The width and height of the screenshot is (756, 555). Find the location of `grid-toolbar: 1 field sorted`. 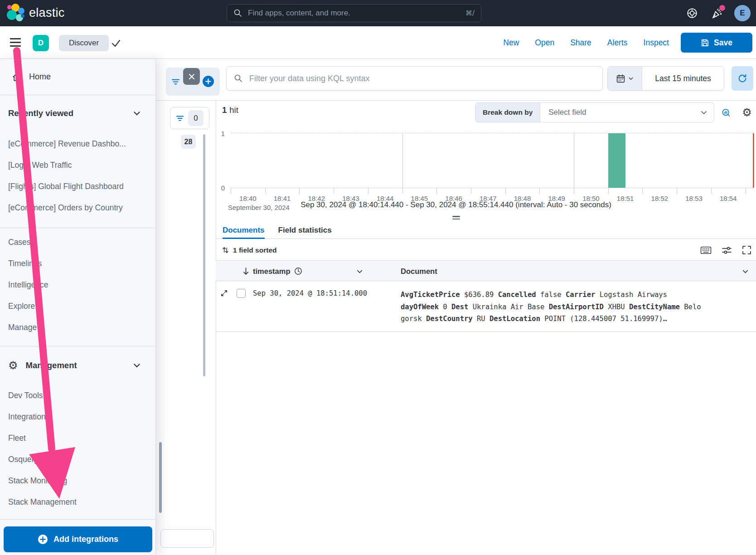

grid-toolbar: 1 field sorted is located at coordinates (486, 250).